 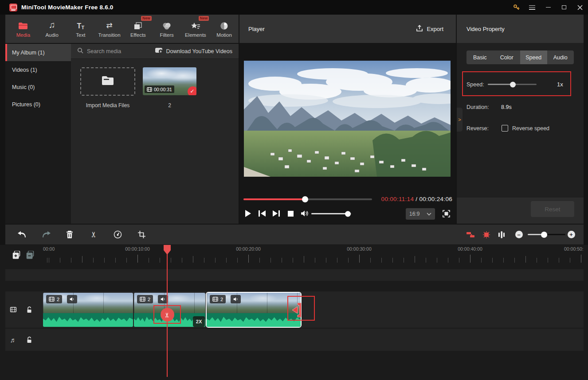 I want to click on seek-bar, so click(x=308, y=199).